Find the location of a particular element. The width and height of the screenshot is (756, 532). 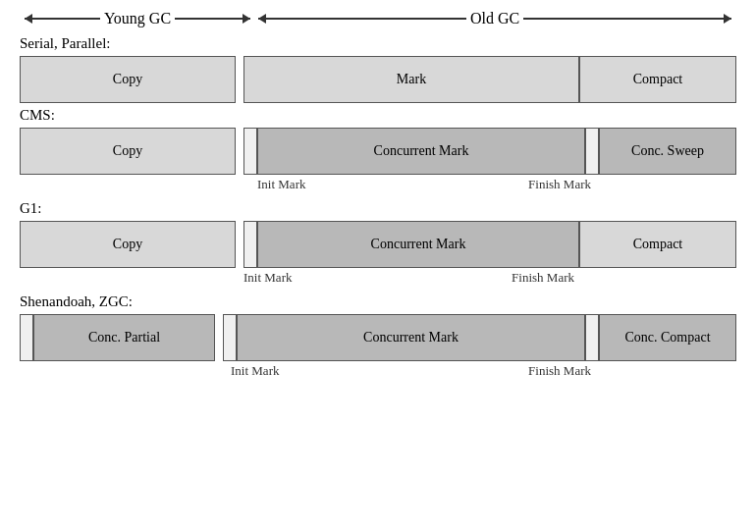

g1-copy-block: Copy is located at coordinates (128, 244).